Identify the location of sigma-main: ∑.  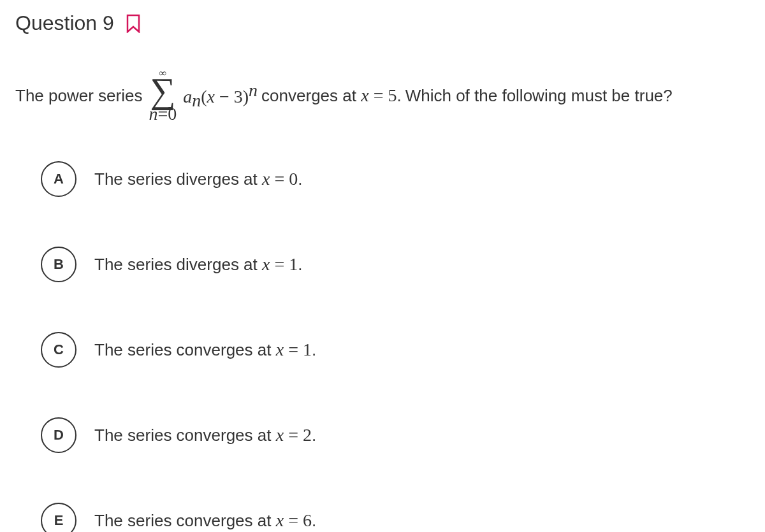
(163, 91).